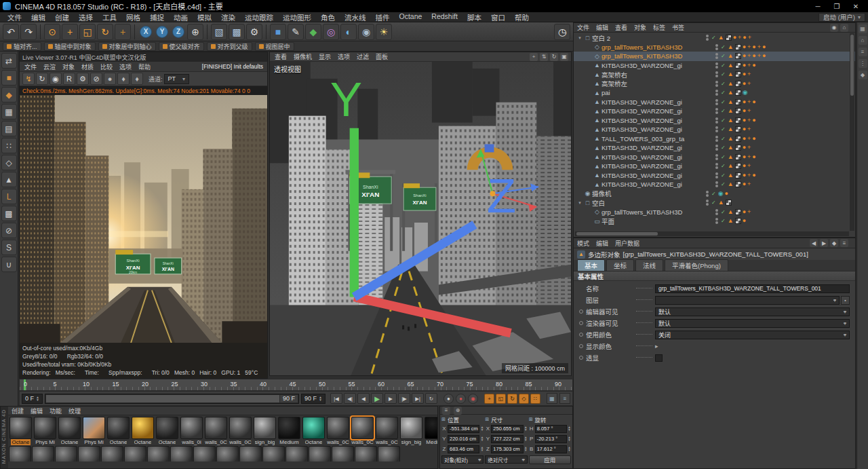  Describe the element at coordinates (464, 429) in the screenshot. I see `coordinate-input: -551.384 cm` at that location.